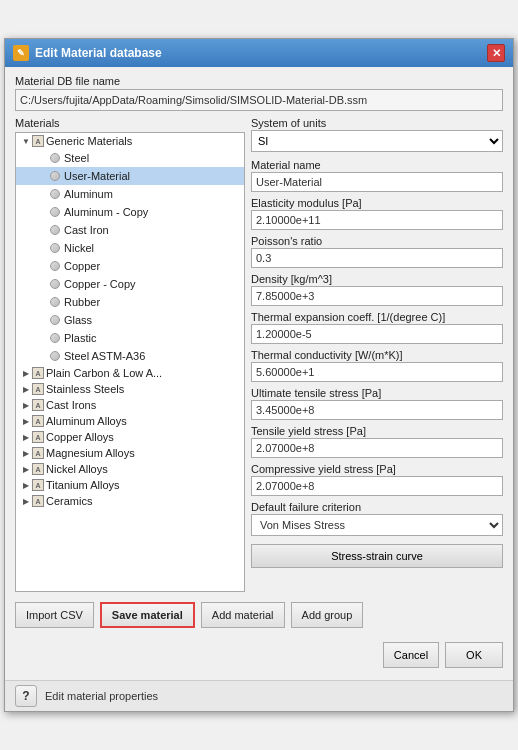 This screenshot has height=750, width=518. What do you see at coordinates (38, 501) in the screenshot?
I see `group-icon-ceramics: A` at bounding box center [38, 501].